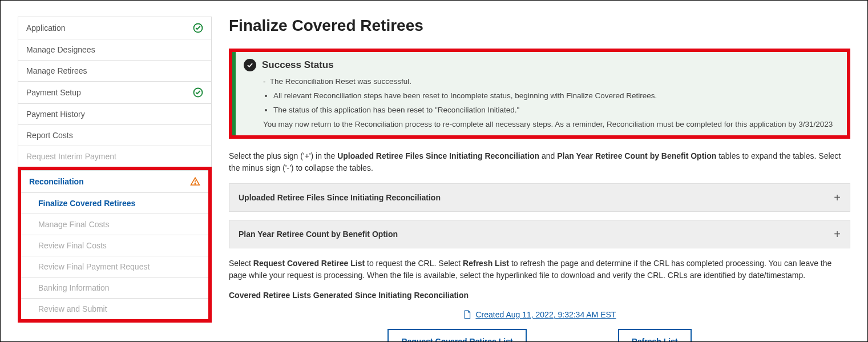  Describe the element at coordinates (115, 182) in the screenshot. I see `nav-reconciliation: Reconciliation` at that location.